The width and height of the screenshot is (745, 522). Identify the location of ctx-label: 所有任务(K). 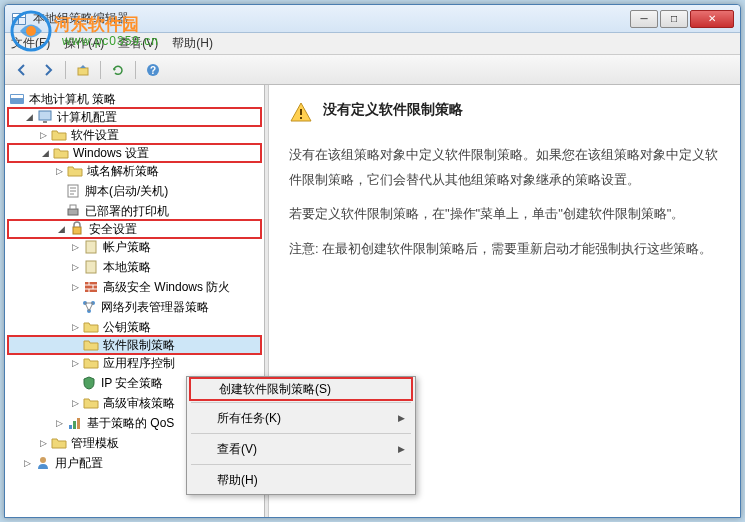
(249, 418).